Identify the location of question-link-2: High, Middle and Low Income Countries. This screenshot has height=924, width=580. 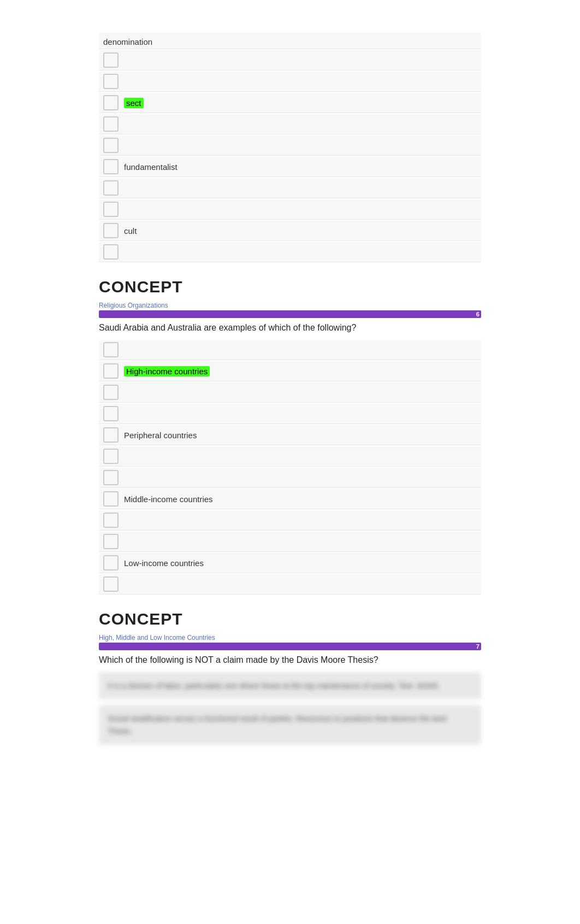
(290, 638).